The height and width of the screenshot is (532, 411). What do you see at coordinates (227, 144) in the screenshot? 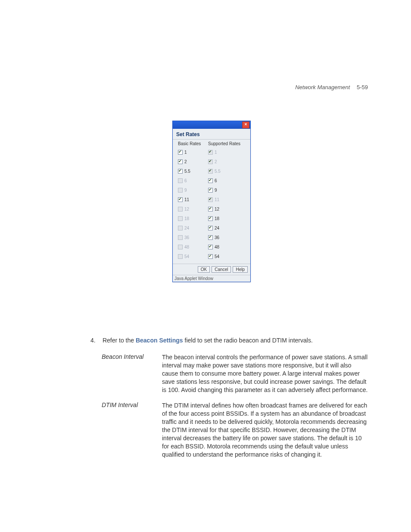
I see `supported-rates-header: Supported Rates` at bounding box center [227, 144].